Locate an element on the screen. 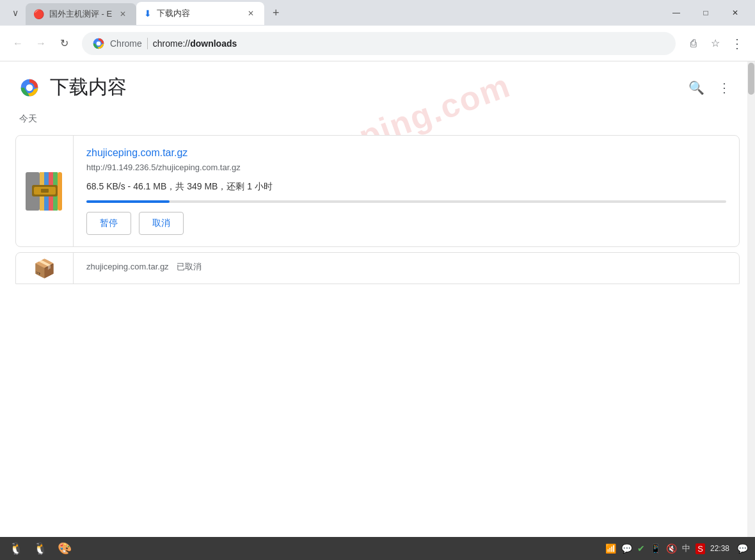 This screenshot has width=755, height=560. taskbar: 🐧 🐧 🎨 📶 💬 ✔ 📱 🔇 中 S 22:38 💬 is located at coordinates (378, 548).